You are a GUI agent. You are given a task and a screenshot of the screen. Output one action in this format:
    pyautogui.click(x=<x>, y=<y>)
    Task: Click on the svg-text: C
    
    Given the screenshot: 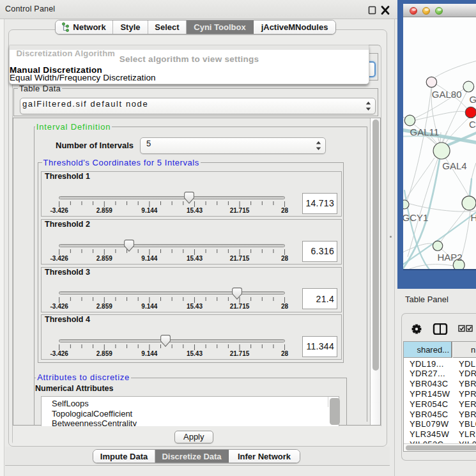 What is the action you would take?
    pyautogui.click(x=473, y=124)
    